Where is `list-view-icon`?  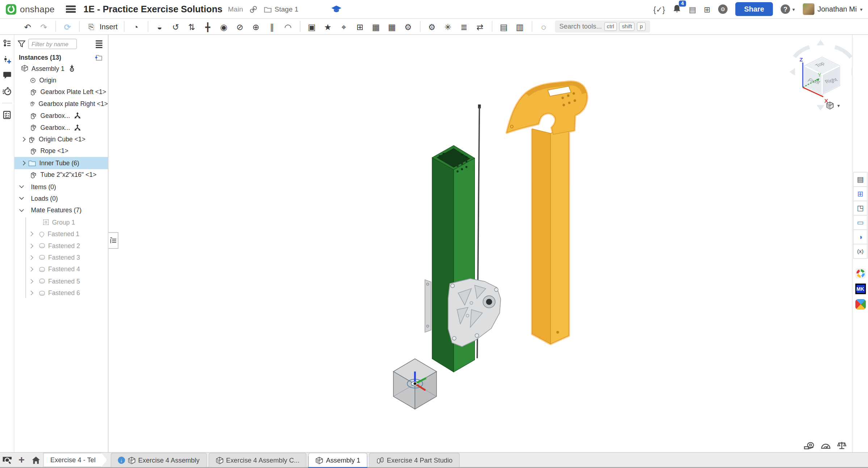
list-view-icon is located at coordinates (100, 44).